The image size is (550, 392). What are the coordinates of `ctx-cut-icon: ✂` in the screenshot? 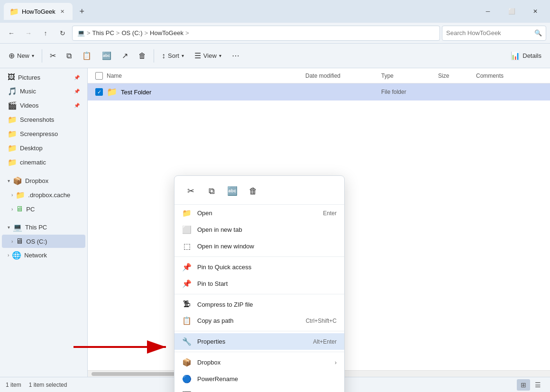 It's located at (191, 191).